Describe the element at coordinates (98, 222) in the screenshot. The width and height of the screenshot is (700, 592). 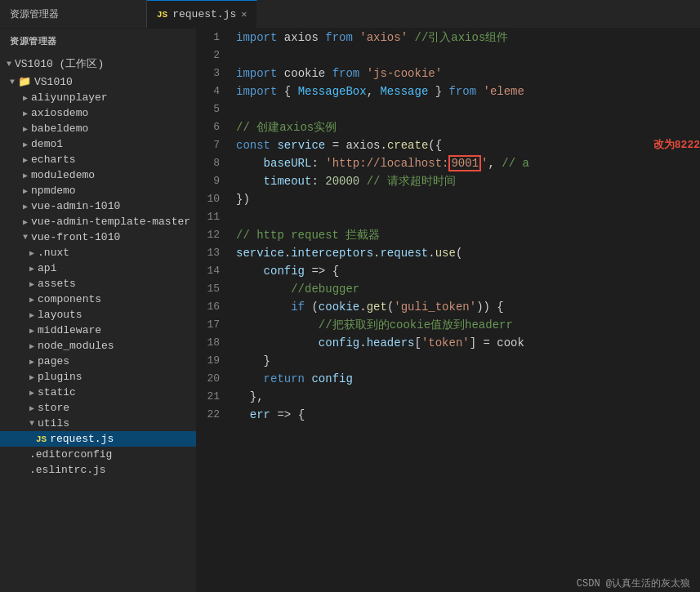
I see `sidebar-item-vue-admin-template: vue-admin-template-master` at that location.